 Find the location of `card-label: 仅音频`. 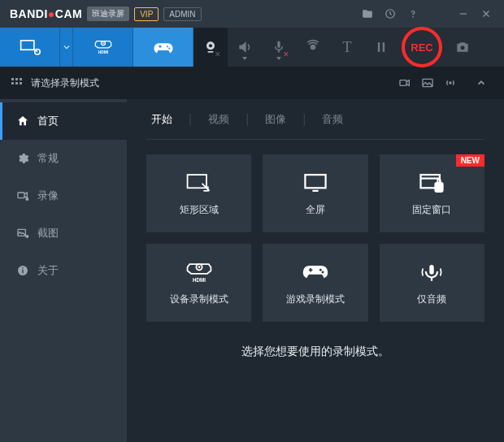

card-label: 仅音频 is located at coordinates (432, 299).